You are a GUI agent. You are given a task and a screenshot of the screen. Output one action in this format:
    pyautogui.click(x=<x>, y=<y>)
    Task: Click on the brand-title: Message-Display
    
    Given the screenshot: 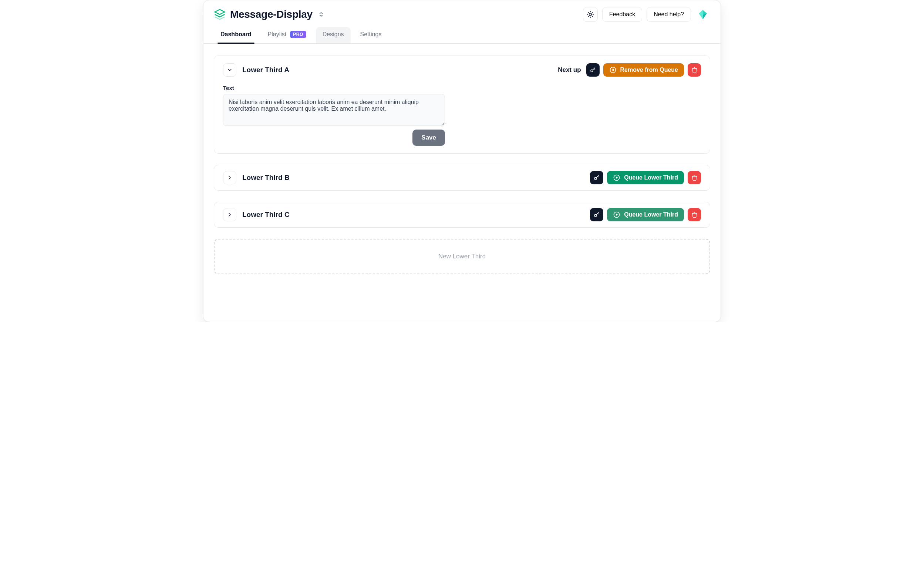 What is the action you would take?
    pyautogui.click(x=271, y=14)
    